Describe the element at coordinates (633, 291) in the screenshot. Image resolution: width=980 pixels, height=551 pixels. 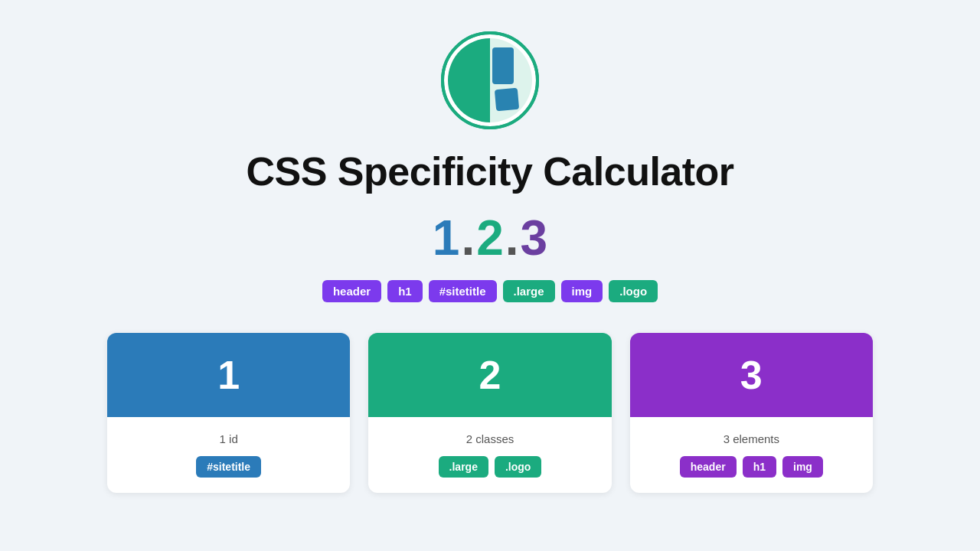
I see `selector-tag: .logo` at that location.